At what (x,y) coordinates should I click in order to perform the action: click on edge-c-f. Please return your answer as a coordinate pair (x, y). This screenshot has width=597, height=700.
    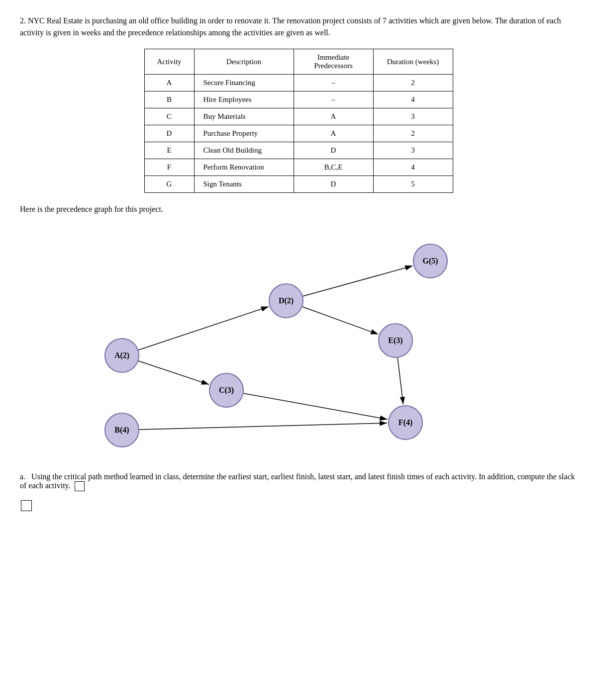
    Looking at the image, I should click on (315, 406).